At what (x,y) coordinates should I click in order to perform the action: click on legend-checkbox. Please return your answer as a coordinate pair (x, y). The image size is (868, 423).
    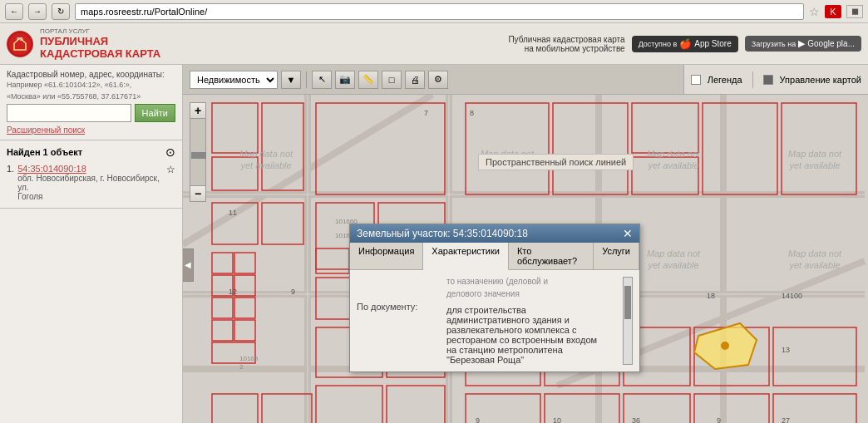
    Looking at the image, I should click on (696, 80).